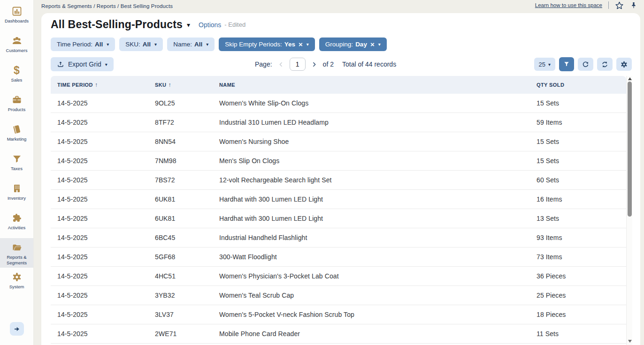 This screenshot has height=345, width=644. I want to click on column-header-qty-sold: QTY SOLD, so click(581, 85).